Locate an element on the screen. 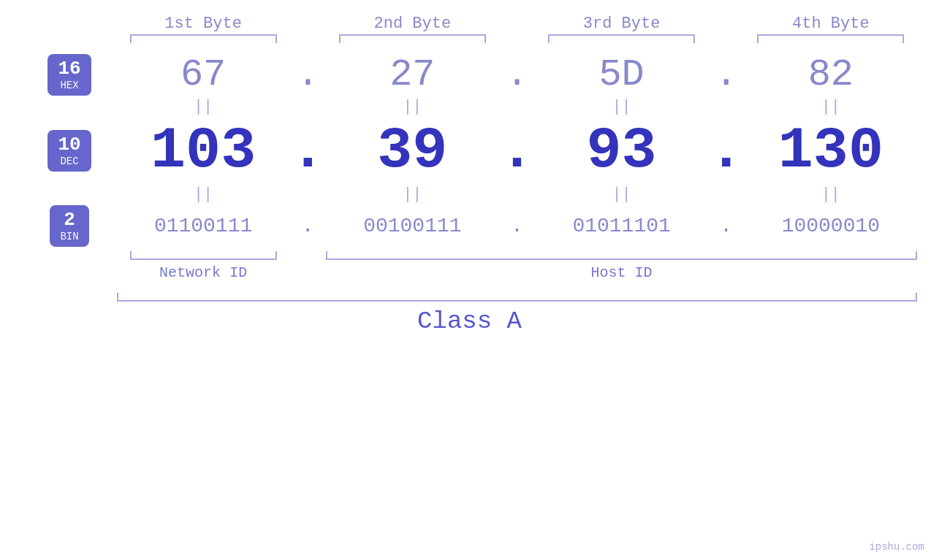 Image resolution: width=939 pixels, height=560 pixels. bin-b1: 01100111 is located at coordinates (203, 226).